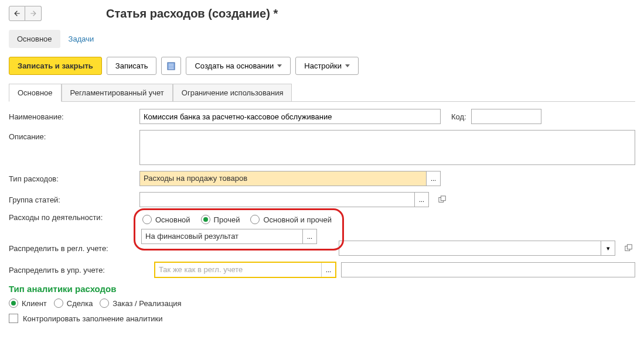 Image resolution: width=644 pixels, height=350 pixels. Describe the element at coordinates (192, 14) in the screenshot. I see `page-title: Статья расходов (создание) *` at that location.